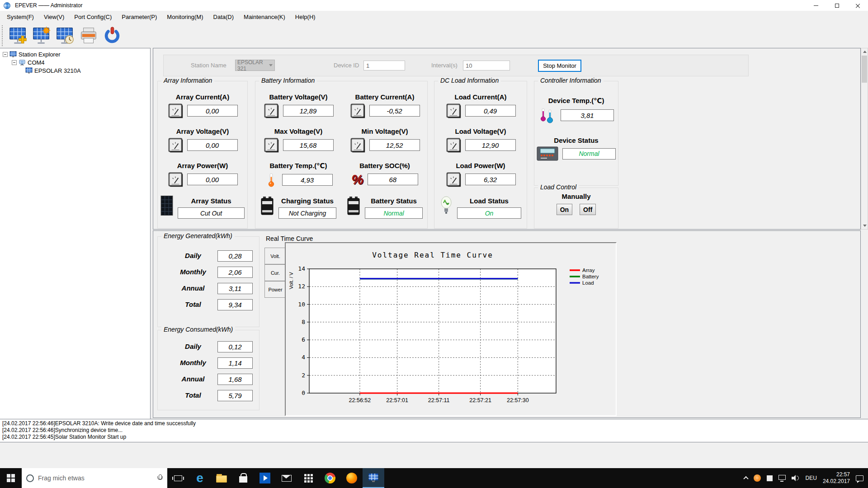 This screenshot has width=868, height=488. Describe the element at coordinates (330, 478) in the screenshot. I see `chrome-button` at that location.